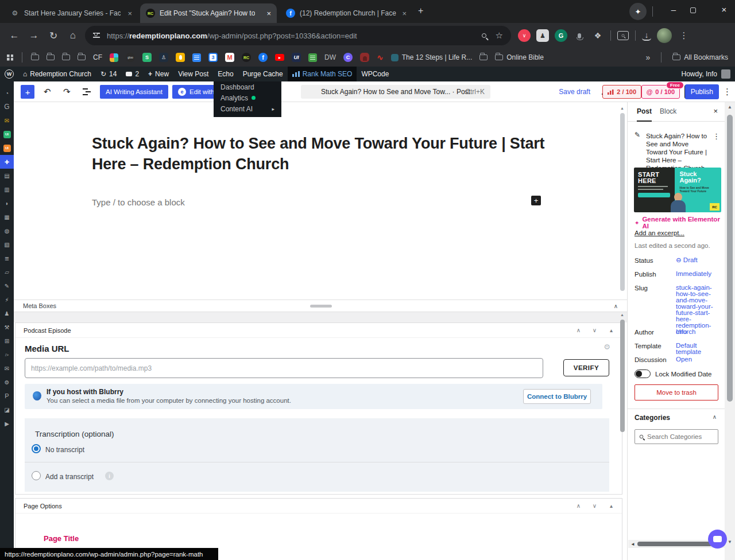 The image size is (735, 560). Describe the element at coordinates (660, 92) in the screenshot. I see `content-ai-score-badge: @0 / 100Free` at that location.